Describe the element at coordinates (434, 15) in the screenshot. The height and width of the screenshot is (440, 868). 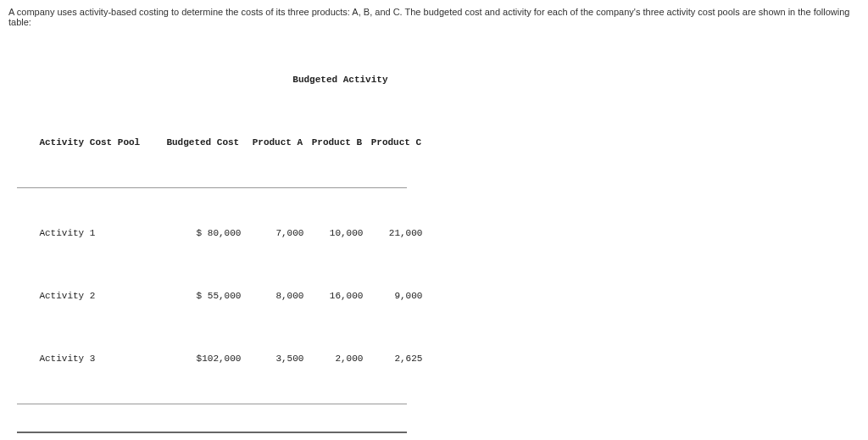
I see `problem-prompt: A company uses activity-based costing to…` at that location.